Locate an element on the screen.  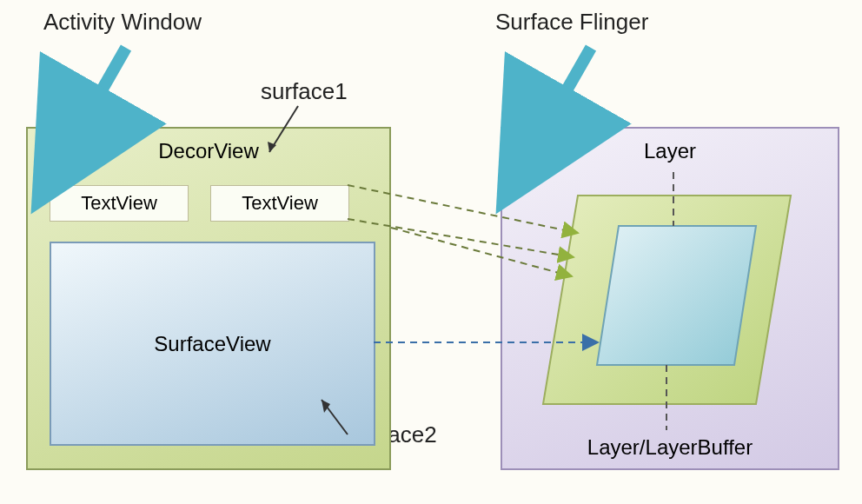
surface-flinger-label: Surface Flinger is located at coordinates (572, 23).